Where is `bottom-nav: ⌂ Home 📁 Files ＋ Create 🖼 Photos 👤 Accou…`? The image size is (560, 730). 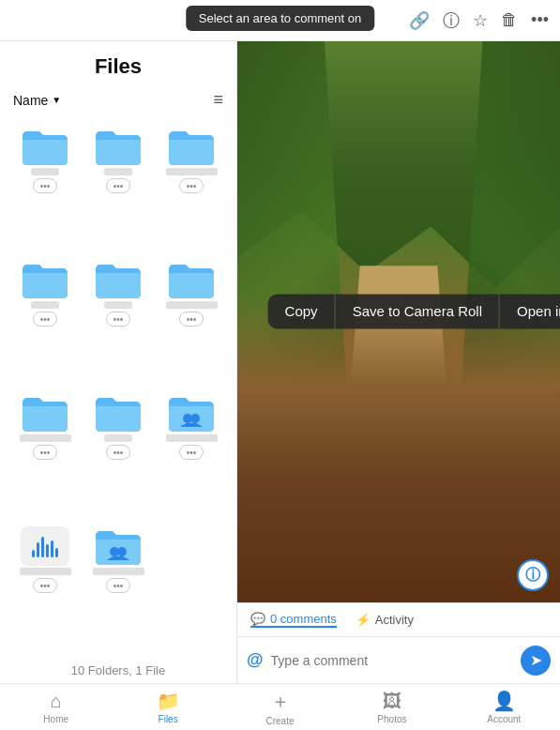
bottom-nav: ⌂ Home 📁 Files ＋ Create 🖼 Photos 👤 Accou… is located at coordinates (280, 707).